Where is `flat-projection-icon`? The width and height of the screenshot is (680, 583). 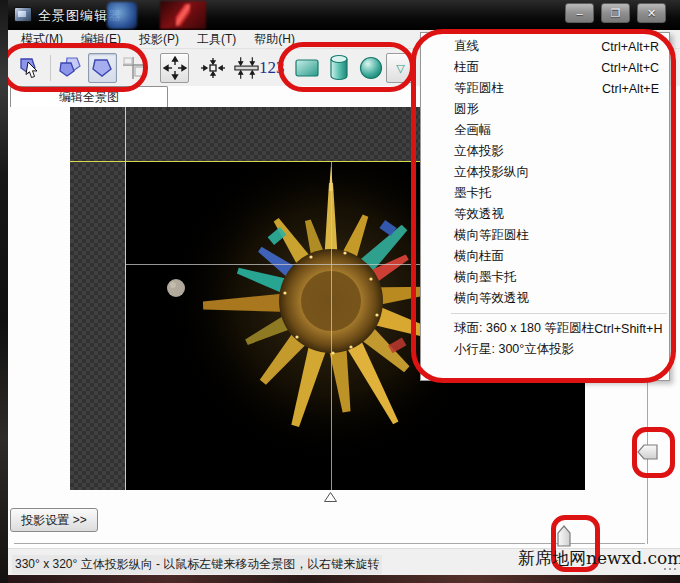 flat-projection-icon is located at coordinates (307, 68).